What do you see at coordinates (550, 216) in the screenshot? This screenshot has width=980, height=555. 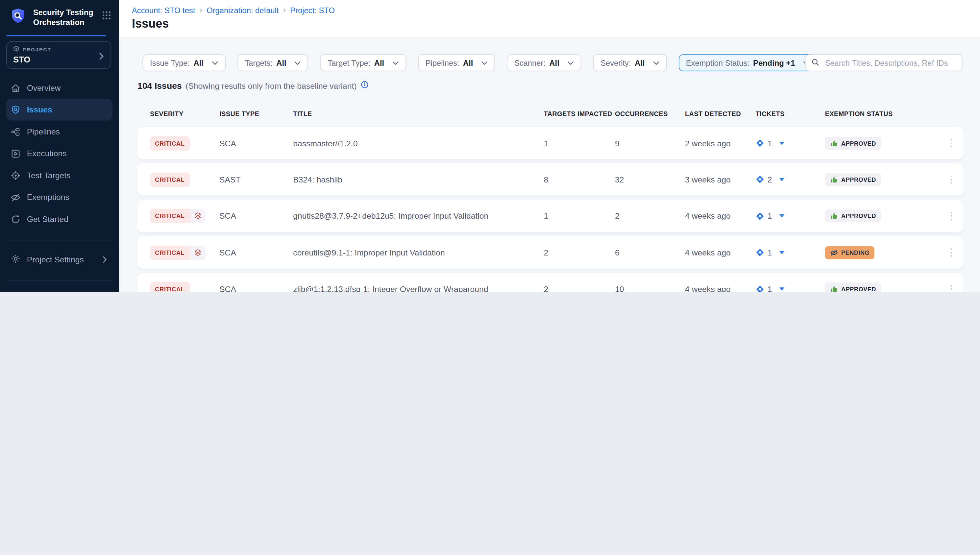 I see `issue-row: CRITICALSCAgnutls28@3.7.9-2+deb12u5: Imp…` at bounding box center [550, 216].